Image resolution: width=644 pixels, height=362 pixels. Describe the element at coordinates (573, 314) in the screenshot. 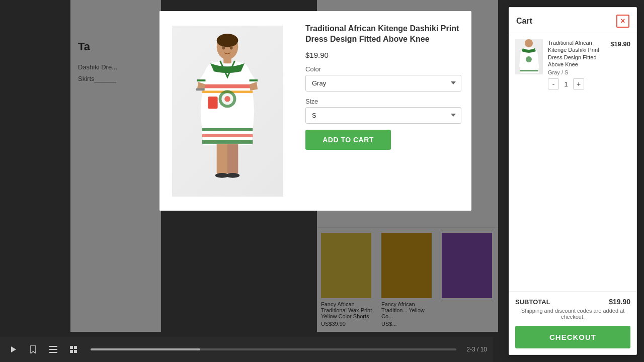

I see `shipping-note: Shipping and discount codes are added at…` at that location.